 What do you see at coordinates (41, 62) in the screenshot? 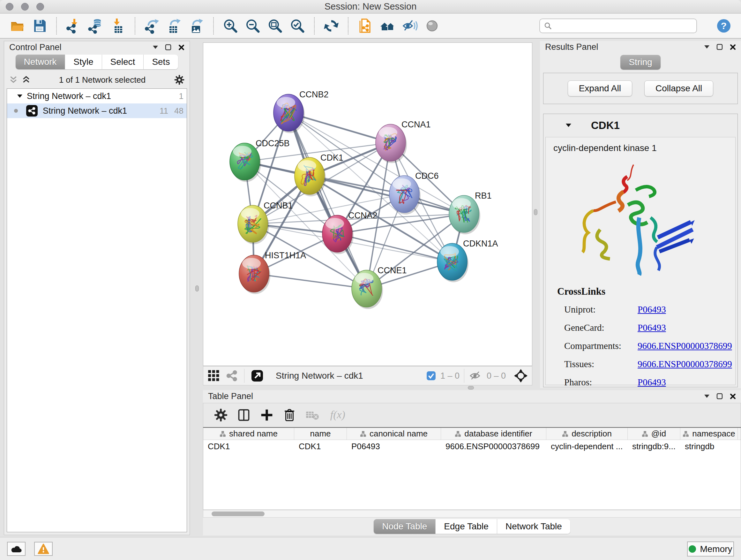
I see `tab-network: Network` at bounding box center [41, 62].